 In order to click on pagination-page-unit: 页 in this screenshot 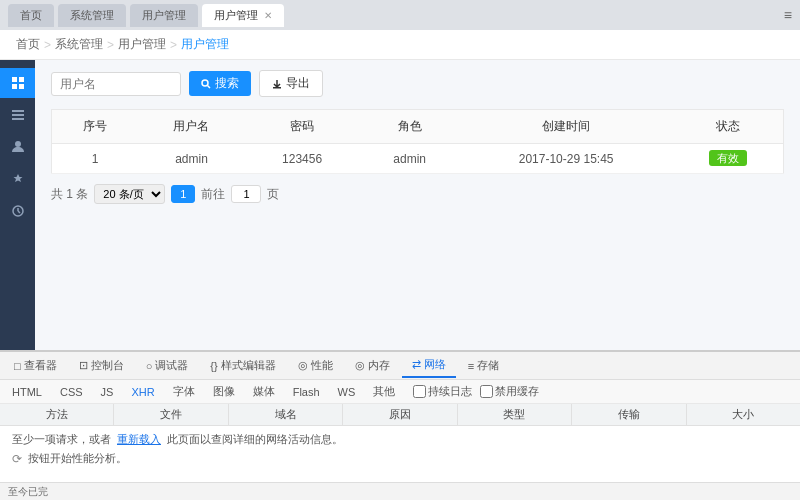, I will do `click(273, 194)`.